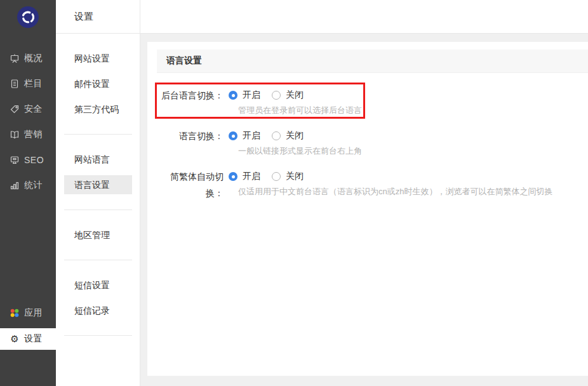  I want to click on sidebar-item-settings-active: ⚙ 设置, so click(28, 339).